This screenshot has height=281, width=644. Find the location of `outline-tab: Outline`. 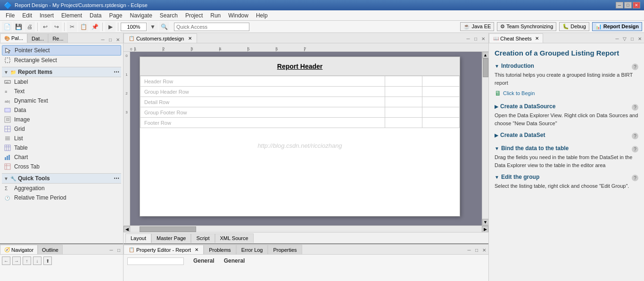

outline-tab: Outline is located at coordinates (50, 249).